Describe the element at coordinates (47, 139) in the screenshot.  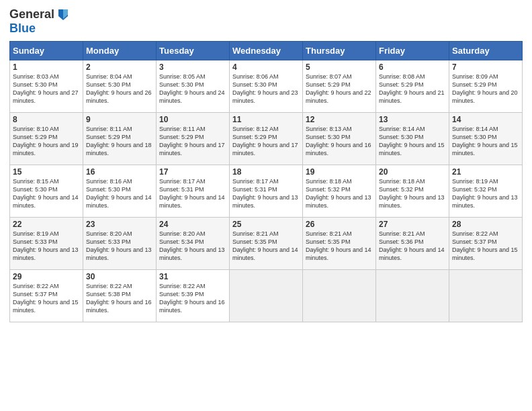
I see `day-cell: 8Sunrise: 8:10 AM Sunset: 5:29 PM Daylig…` at that location.